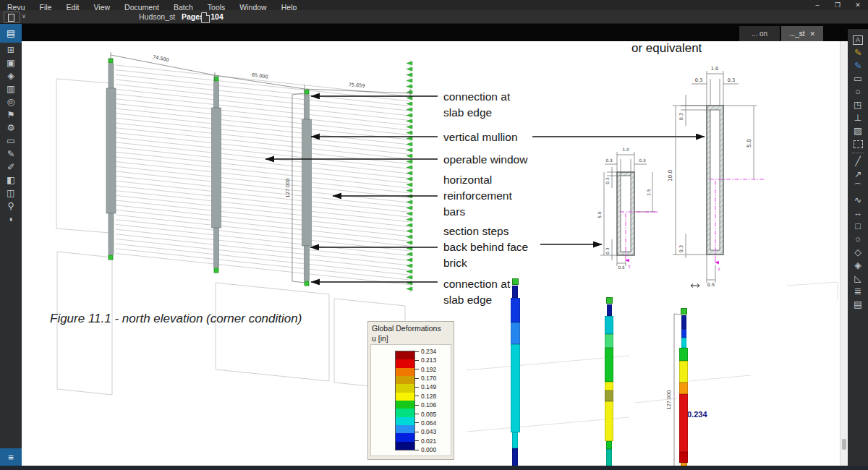  I want to click on menu-bar: RevuFileEditViewDocumentBatchToolsWindow…, so click(434, 5).